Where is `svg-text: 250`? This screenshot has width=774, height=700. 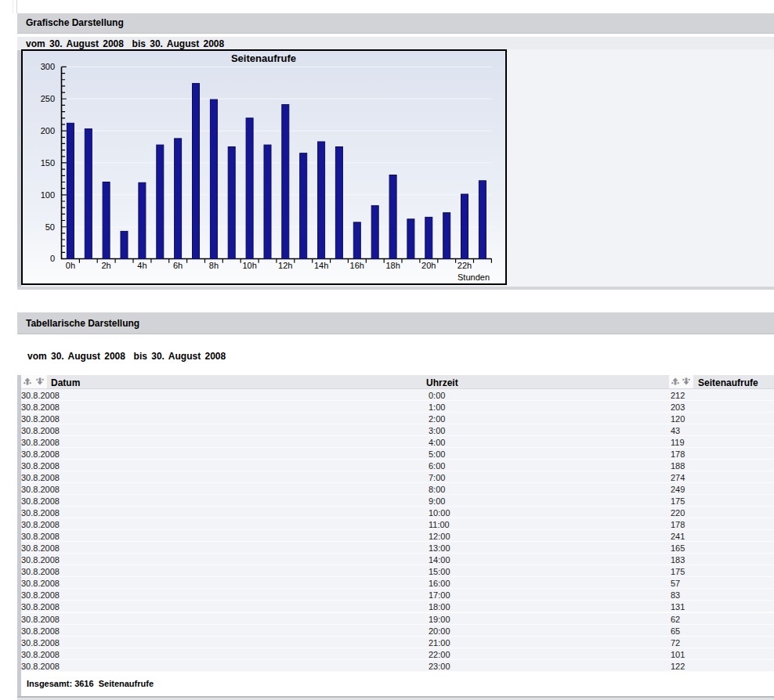
svg-text: 250 is located at coordinates (48, 99).